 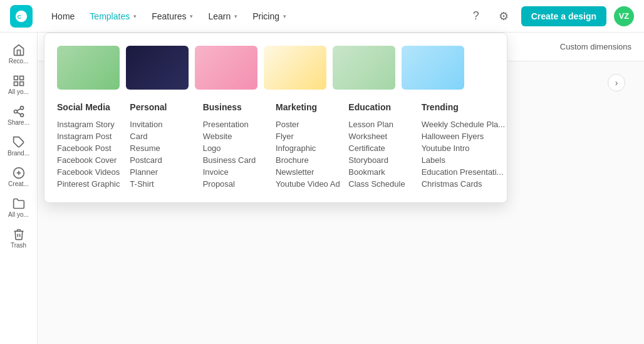 I want to click on sidebar-item-trash: Trash, so click(x=19, y=238).